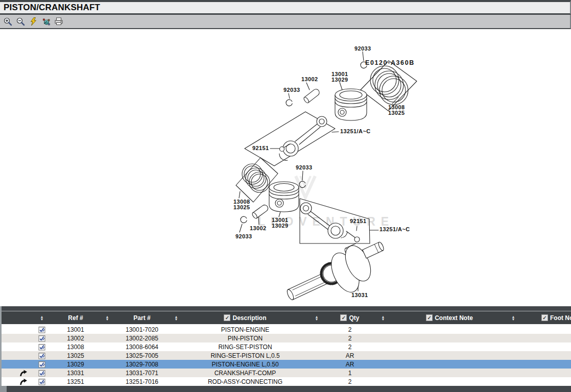 Image resolution: width=571 pixels, height=392 pixels. Describe the element at coordinates (350, 318) in the screenshot. I see `header-qty: ✓ Qty` at that location.